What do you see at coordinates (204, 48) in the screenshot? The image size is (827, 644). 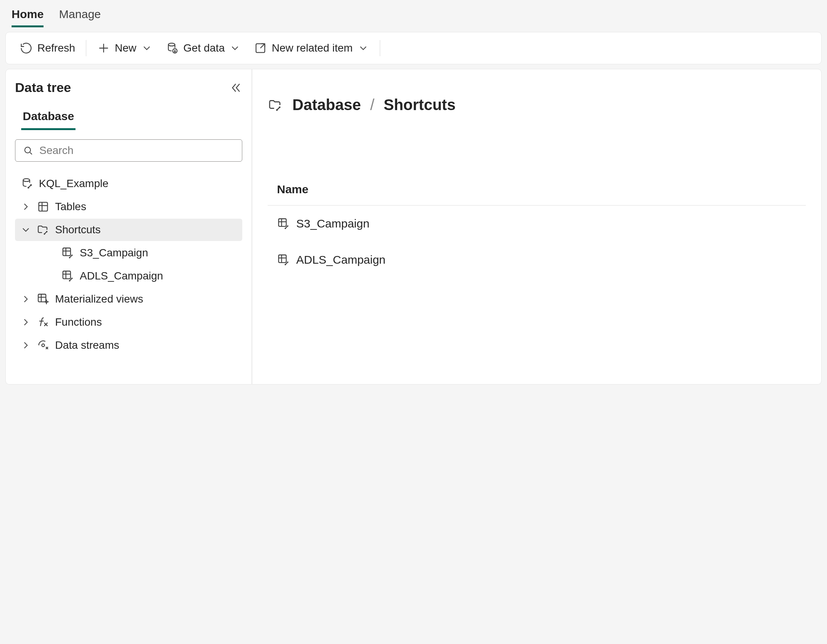 I see `get-data-label: Get data` at bounding box center [204, 48].